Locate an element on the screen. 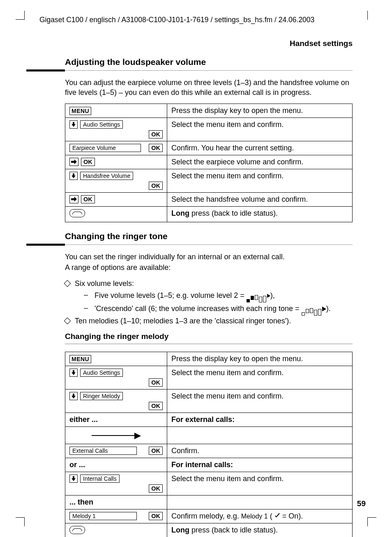 This screenshot has width=392, height=537. bullet-text: Five volume levels (1–5; e.g. volume lev… is located at coordinates (185, 296).